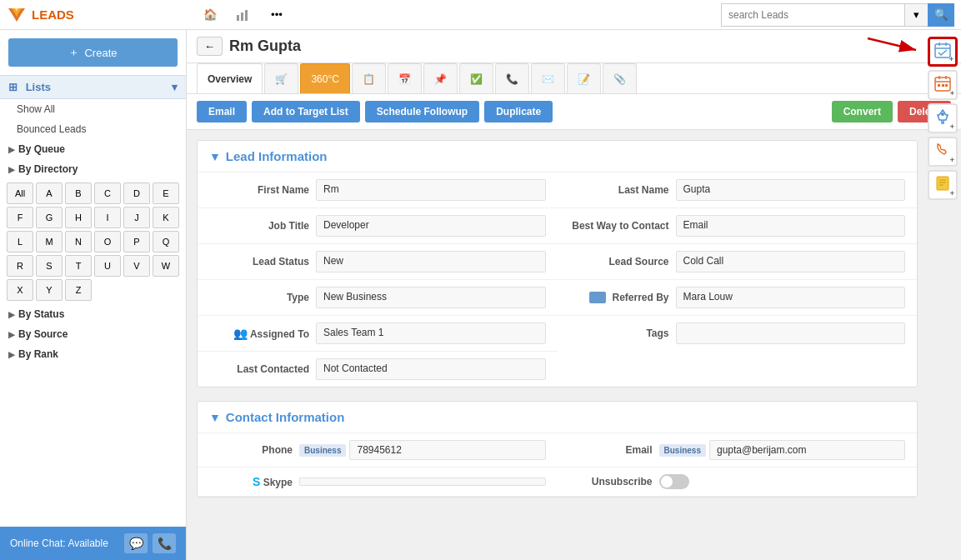 This screenshot has height=560, width=961. I want to click on tab-note: 📝, so click(583, 78).